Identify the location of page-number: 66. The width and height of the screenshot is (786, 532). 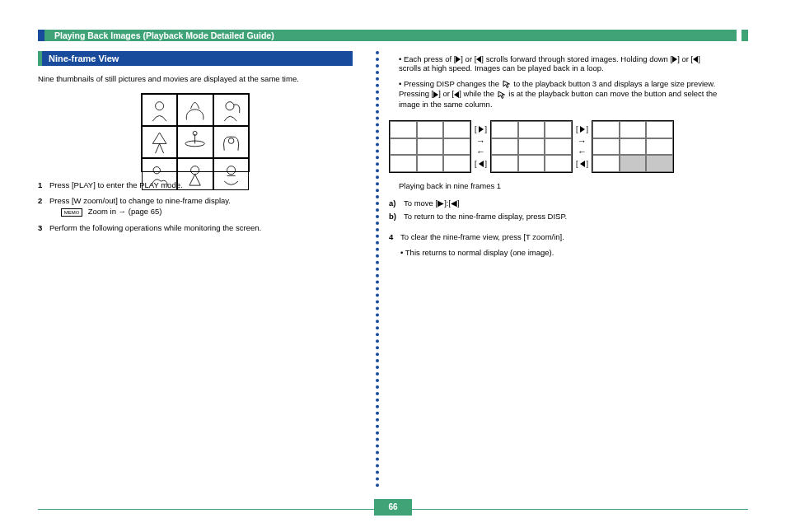
(393, 507).